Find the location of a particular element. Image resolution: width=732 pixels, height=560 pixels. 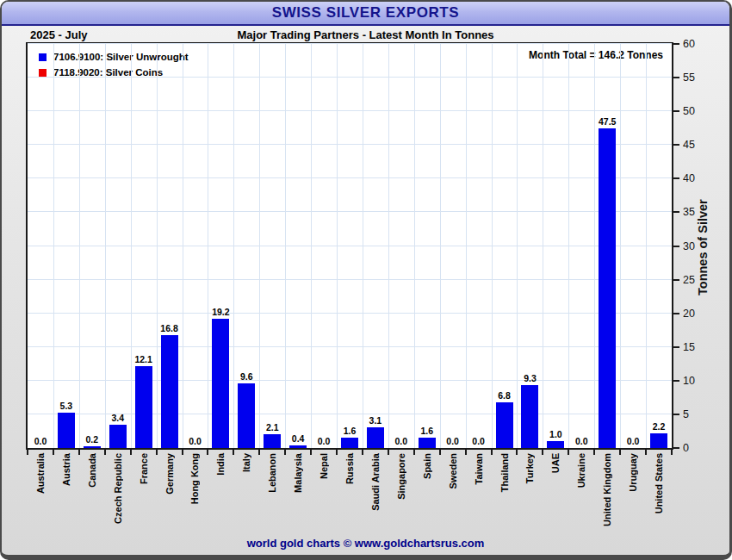

bar-austria is located at coordinates (66, 431).